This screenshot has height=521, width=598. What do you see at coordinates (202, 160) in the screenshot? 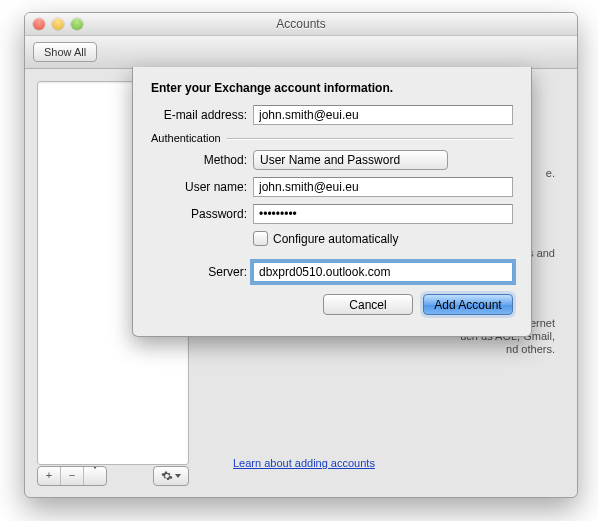
I see `method-label: Method:` at bounding box center [202, 160].